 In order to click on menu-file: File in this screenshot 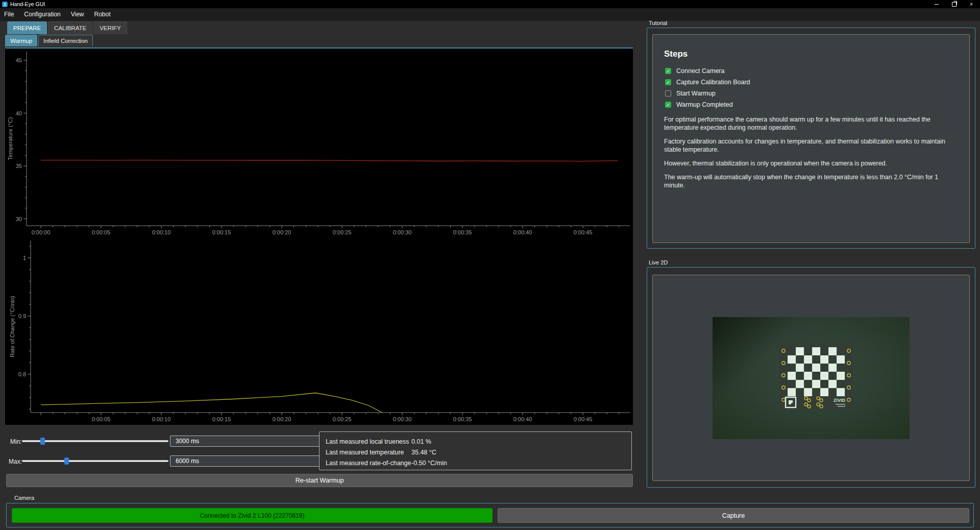, I will do `click(9, 14)`.